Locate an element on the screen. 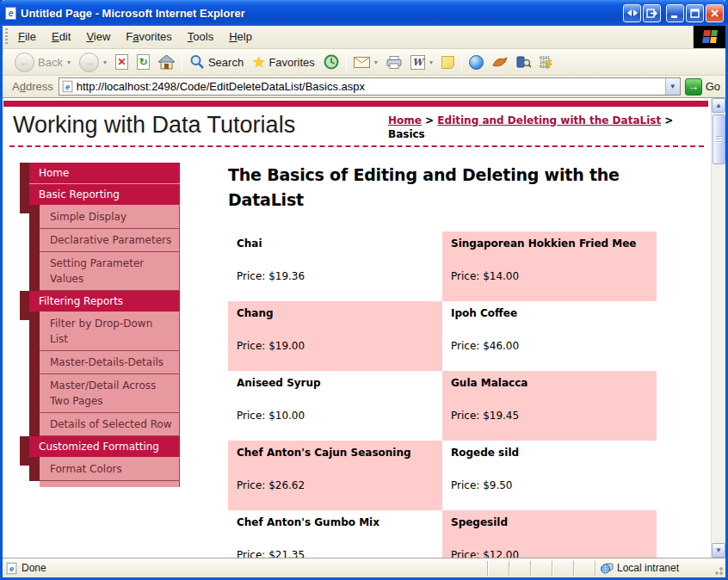 The height and width of the screenshot is (580, 728). left-right-arrows-icon is located at coordinates (632, 13).